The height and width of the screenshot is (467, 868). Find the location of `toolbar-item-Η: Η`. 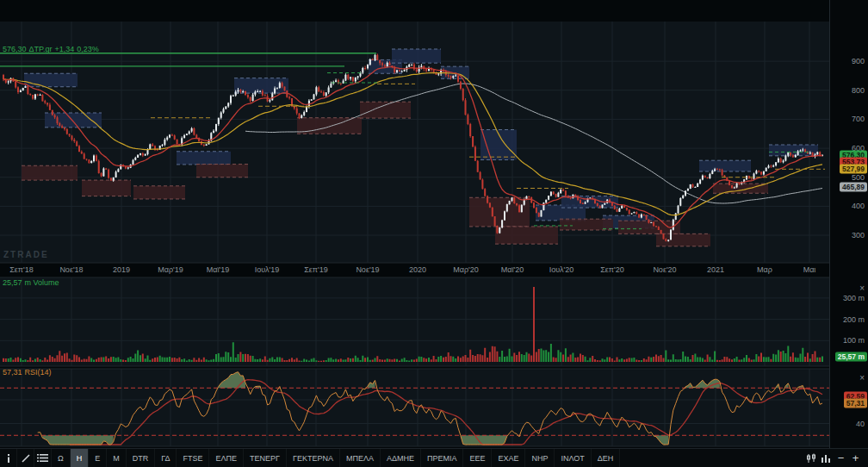

toolbar-item-Η: Η is located at coordinates (80, 458).